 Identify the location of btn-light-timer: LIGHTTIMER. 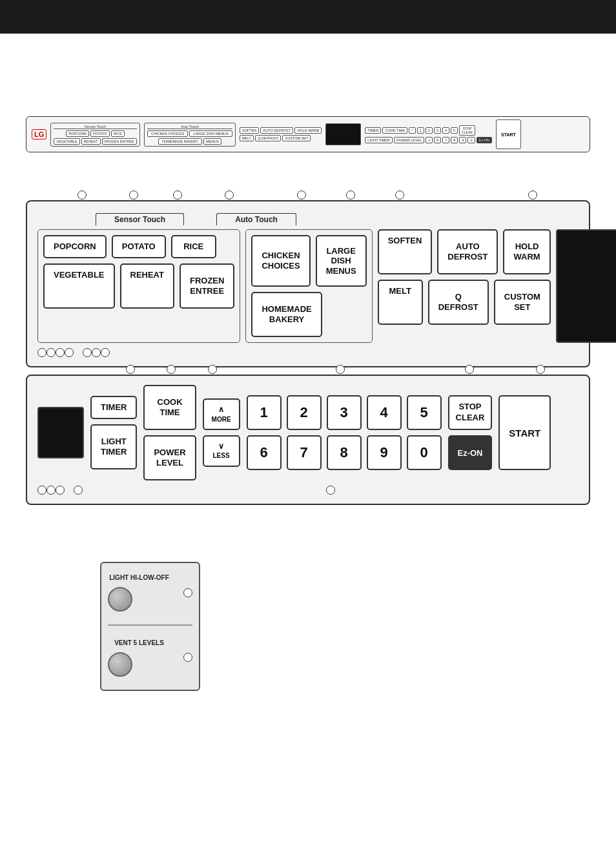
(114, 447).